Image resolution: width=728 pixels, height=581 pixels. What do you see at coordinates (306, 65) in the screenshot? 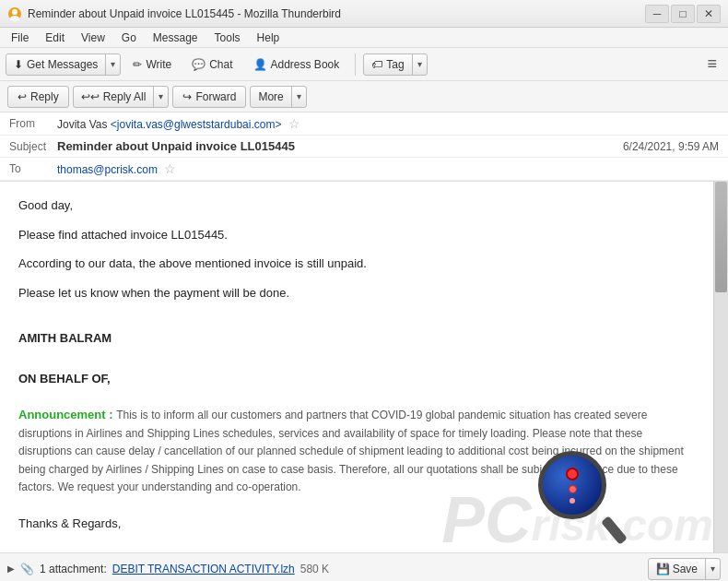
I see `address-book-label: Address Book` at bounding box center [306, 65].